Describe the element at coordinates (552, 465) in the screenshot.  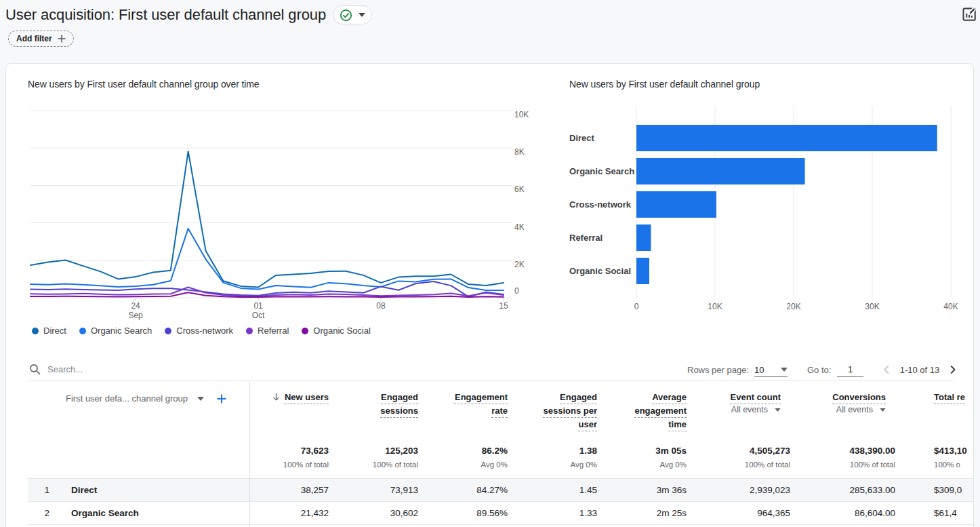
I see `totals-sublabel: Avg 0%` at that location.